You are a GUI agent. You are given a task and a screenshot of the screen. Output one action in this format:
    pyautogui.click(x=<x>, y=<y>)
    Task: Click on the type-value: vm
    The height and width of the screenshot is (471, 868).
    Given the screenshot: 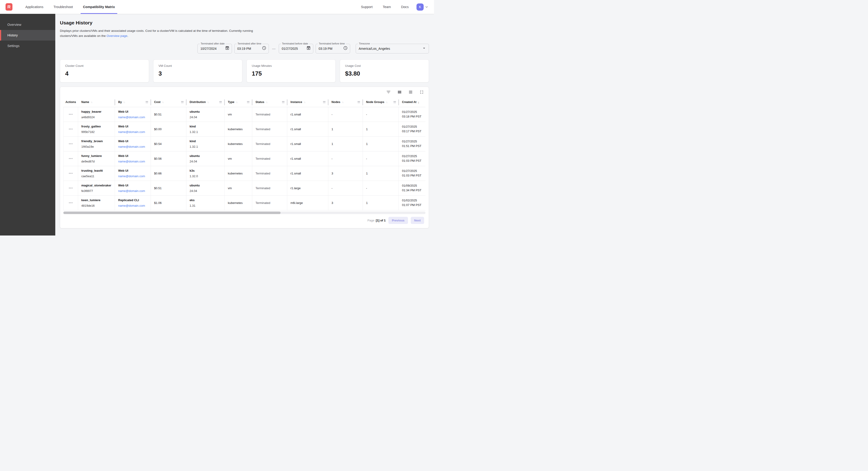 What is the action you would take?
    pyautogui.click(x=238, y=114)
    